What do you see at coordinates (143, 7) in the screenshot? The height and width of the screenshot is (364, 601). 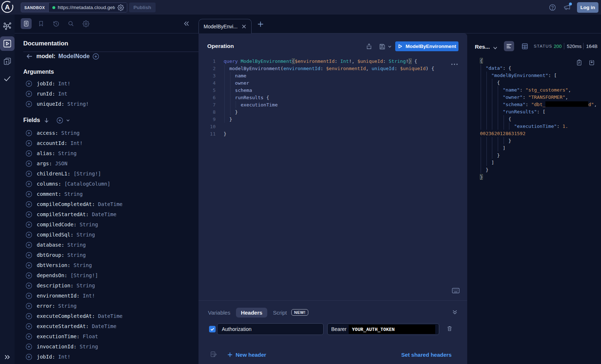 I see `publish-button: Publish` at bounding box center [143, 7].